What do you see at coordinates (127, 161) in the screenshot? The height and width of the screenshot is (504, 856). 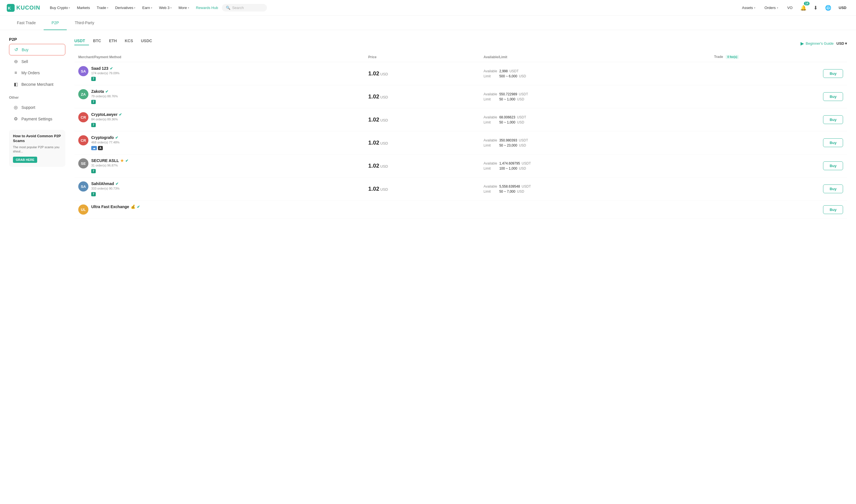 I see `verified-icon: ✔` at bounding box center [127, 161].